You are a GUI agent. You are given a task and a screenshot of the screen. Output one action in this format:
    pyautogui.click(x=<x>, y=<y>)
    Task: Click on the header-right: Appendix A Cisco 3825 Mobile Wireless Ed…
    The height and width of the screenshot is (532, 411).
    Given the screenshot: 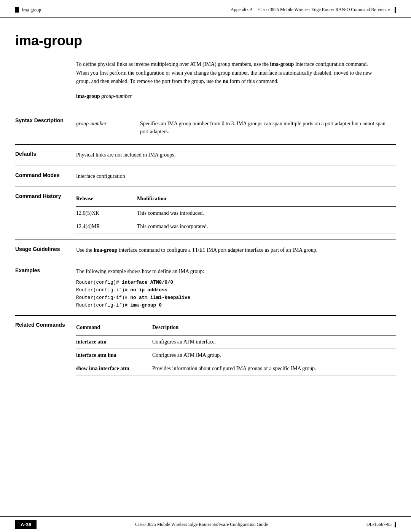 What is the action you would take?
    pyautogui.click(x=313, y=10)
    